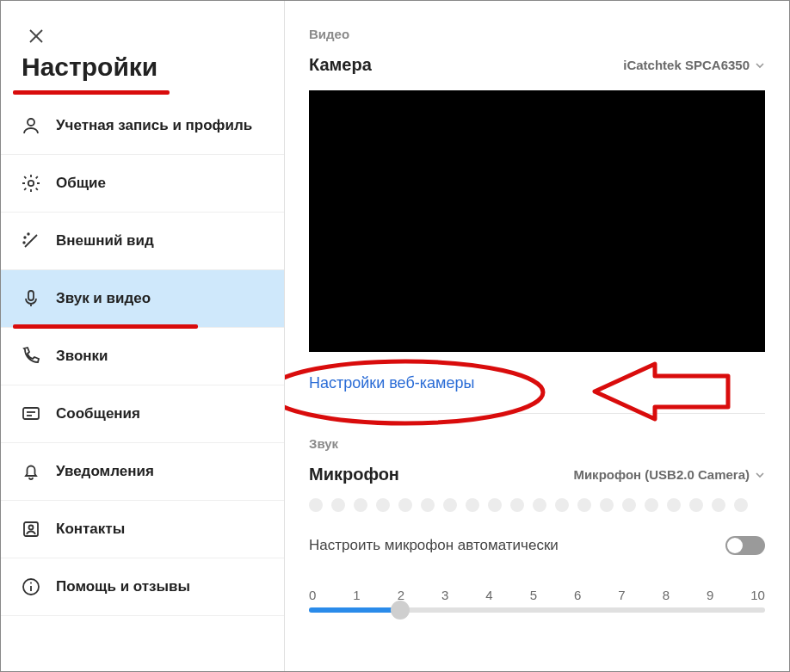  Describe the element at coordinates (143, 530) in the screenshot. I see `sidebar-item-contacts: Контакты` at that location.